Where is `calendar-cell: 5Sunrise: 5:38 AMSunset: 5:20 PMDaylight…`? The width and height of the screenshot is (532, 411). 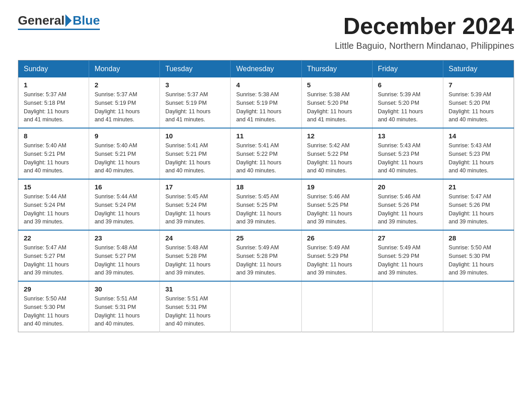 calendar-cell: 5Sunrise: 5:38 AMSunset: 5:20 PMDaylight… is located at coordinates (337, 103).